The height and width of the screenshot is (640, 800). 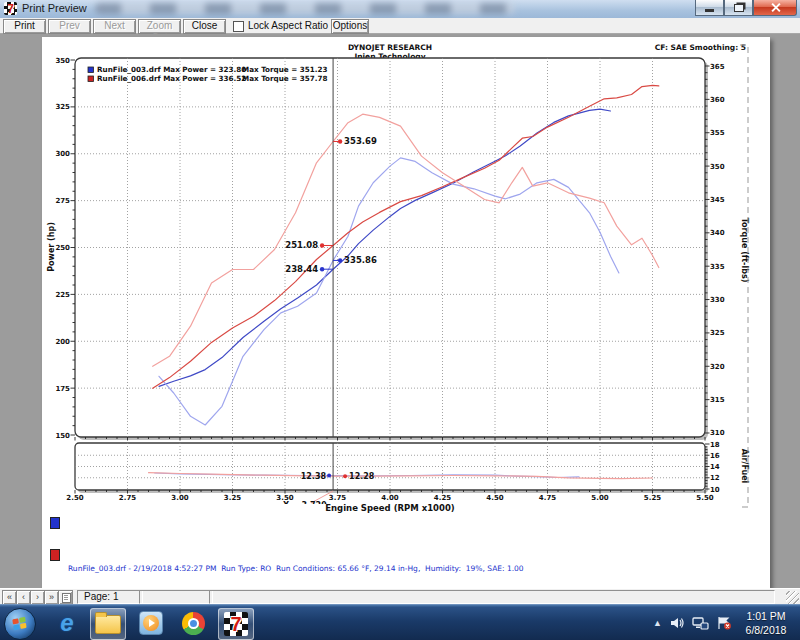 What do you see at coordinates (739, 8) in the screenshot?
I see `restore-icon` at bounding box center [739, 8].